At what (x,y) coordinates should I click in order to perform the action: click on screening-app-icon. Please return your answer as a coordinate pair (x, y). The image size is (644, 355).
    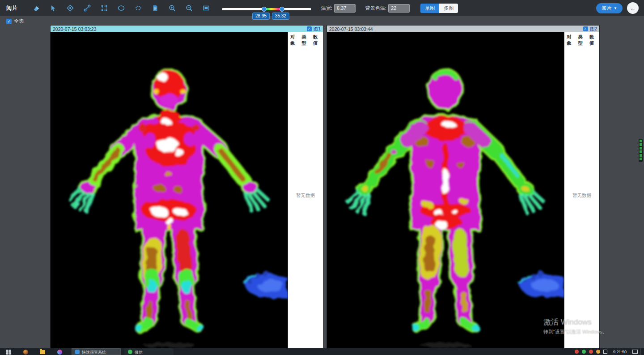
    Looking at the image, I should click on (77, 352).